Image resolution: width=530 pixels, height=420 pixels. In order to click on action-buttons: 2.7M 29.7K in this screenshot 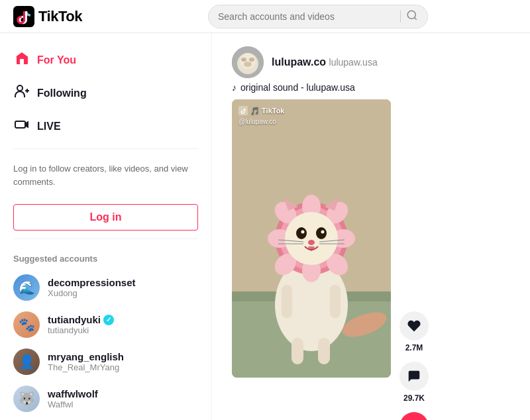, I will do `click(414, 260)`.